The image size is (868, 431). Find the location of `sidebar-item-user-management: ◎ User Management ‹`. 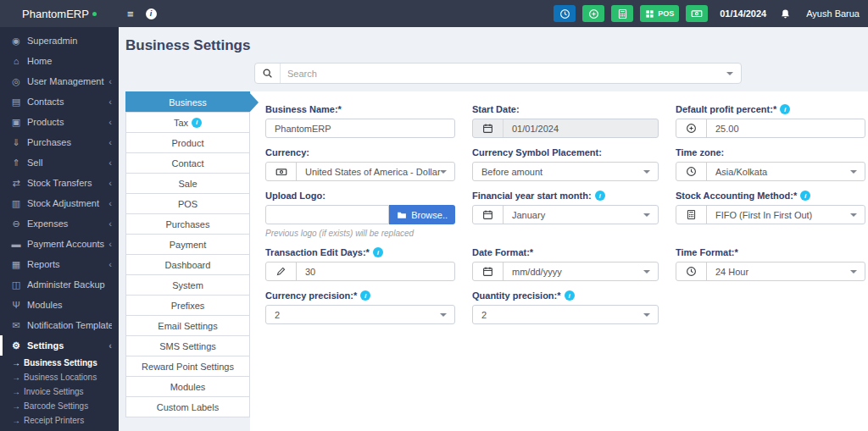

sidebar-item-user-management: ◎ User Management ‹ is located at coordinates (59, 81).